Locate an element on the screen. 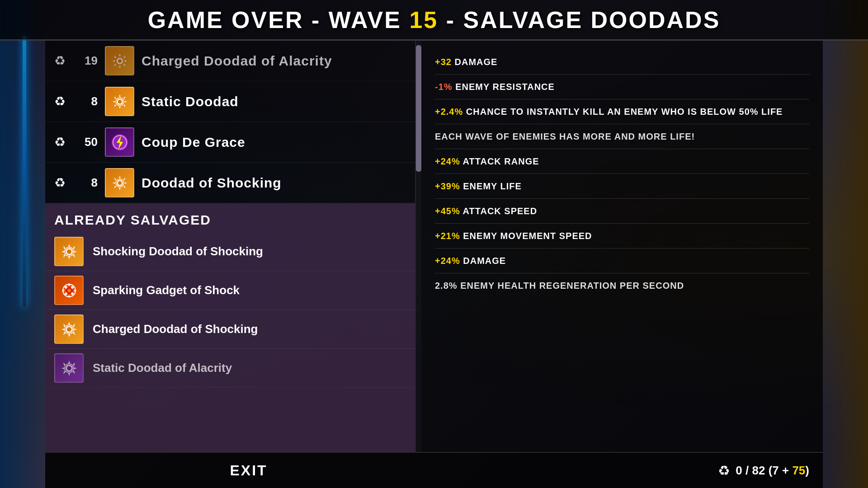 The height and width of the screenshot is (488, 868). footer-salvage-count: ♻ 0 / 82 (7 + 75) is located at coordinates (637, 471).